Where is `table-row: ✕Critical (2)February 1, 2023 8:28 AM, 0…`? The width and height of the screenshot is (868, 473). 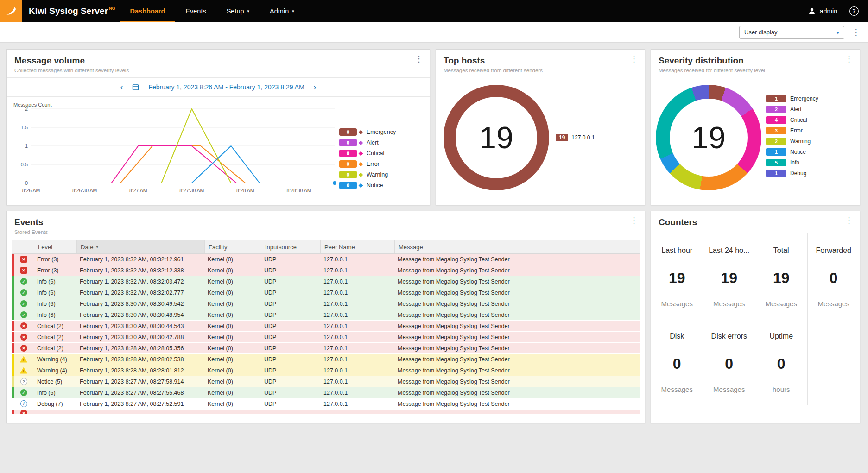
table-row: ✕Critical (2)February 1, 2023 8:28 AM, 0… is located at coordinates (326, 348).